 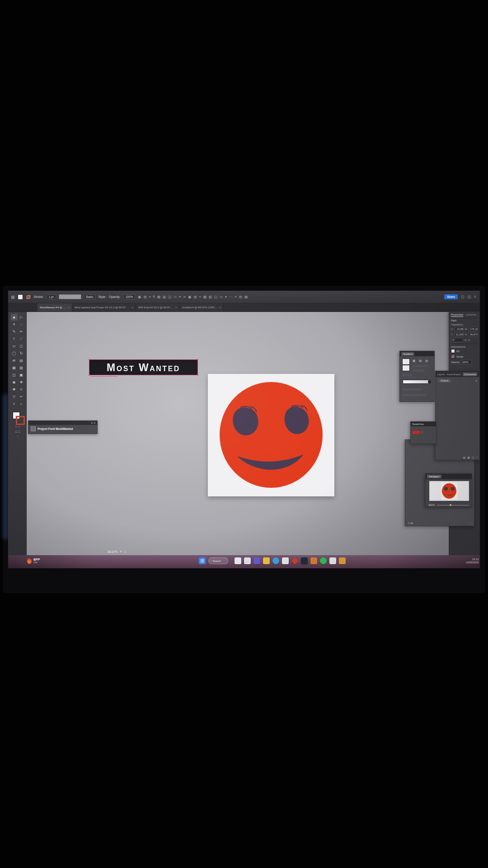 What do you see at coordinates (18, 427) in the screenshot?
I see `color-mode-icons: ▪ ▫ ▪` at bounding box center [18, 427].